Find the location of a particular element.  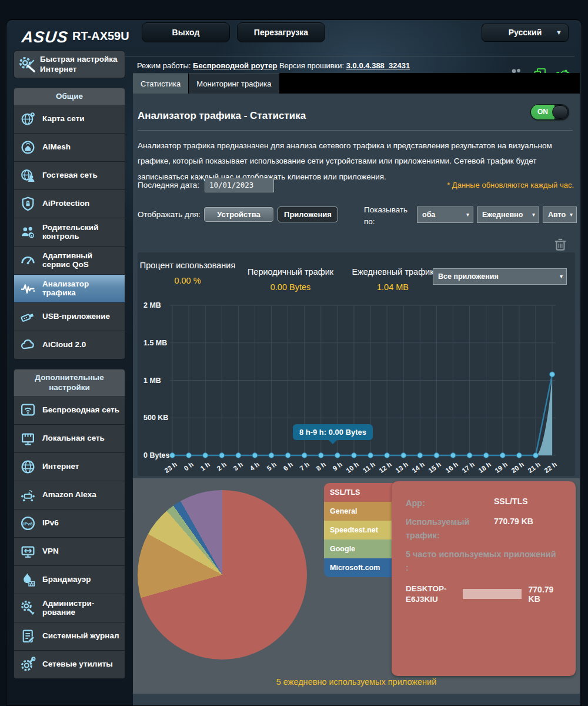

legend-item: Google is located at coordinates (359, 549).